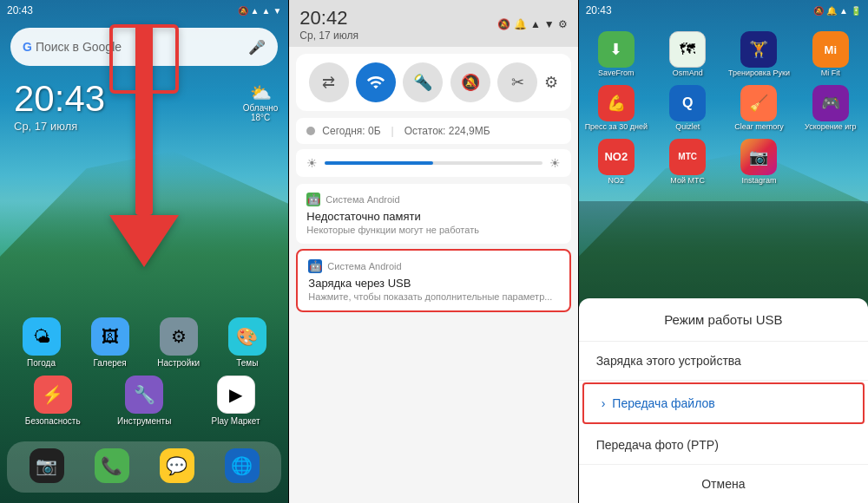 The width and height of the screenshot is (868, 503). What do you see at coordinates (59, 127) in the screenshot?
I see `clock-date: Ср, 17 июля` at bounding box center [59, 127].